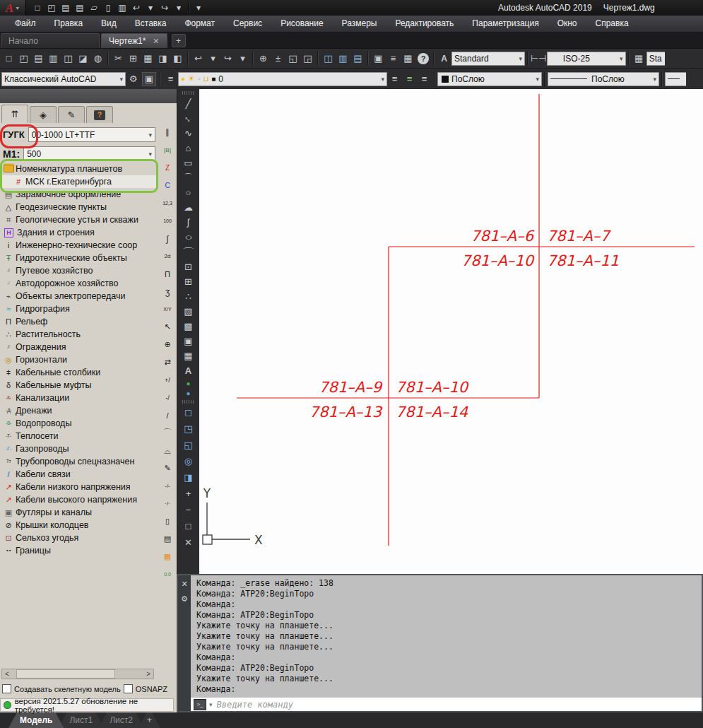 This screenshot has height=728, width=703. What do you see at coordinates (136, 8) in the screenshot?
I see `undo-icon: ↩` at bounding box center [136, 8].